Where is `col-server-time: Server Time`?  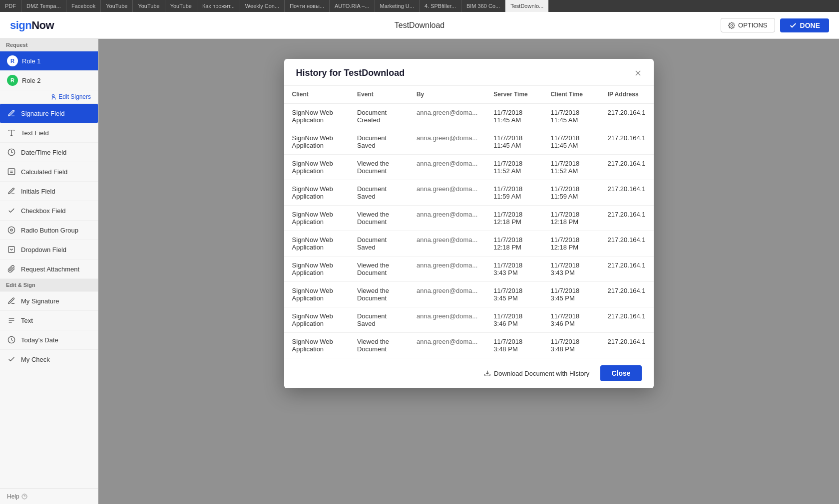 col-server-time: Server Time is located at coordinates (514, 95).